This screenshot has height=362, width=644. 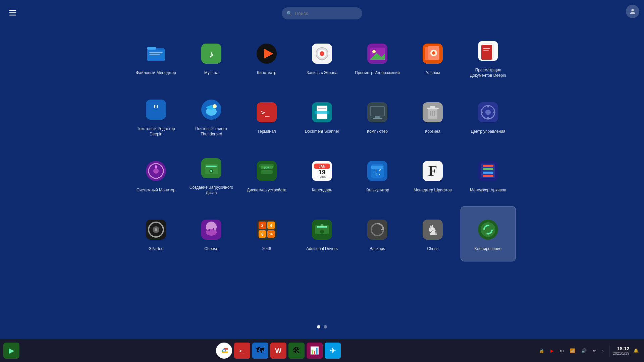 I want to click on cinema-icon, so click(x=267, y=54).